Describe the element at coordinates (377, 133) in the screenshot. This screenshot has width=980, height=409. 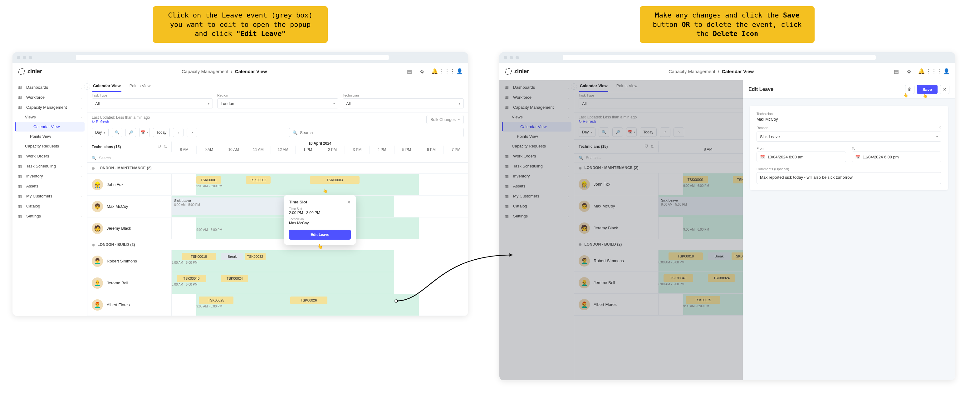
I see `global-search-input: 🔍` at that location.